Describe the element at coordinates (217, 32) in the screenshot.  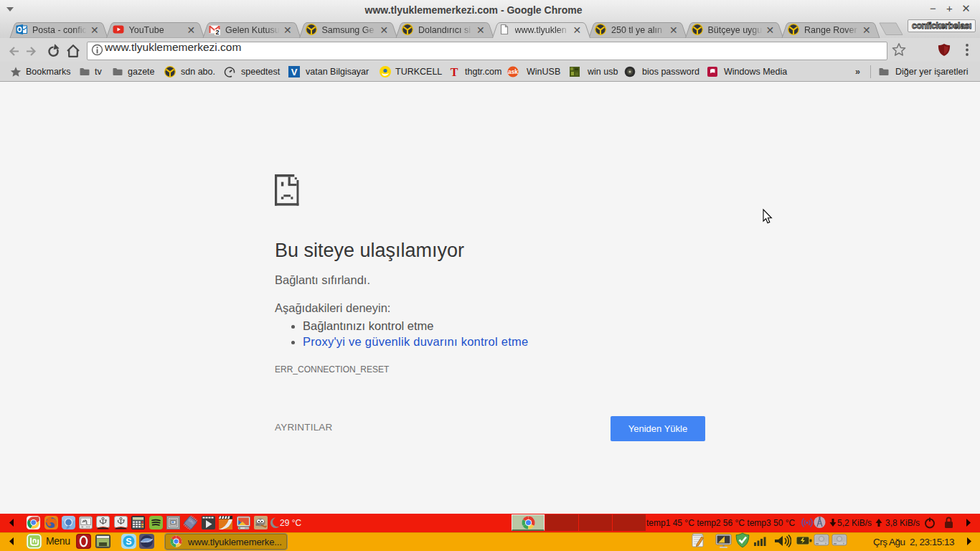
I see `svg-text: 2` at that location.